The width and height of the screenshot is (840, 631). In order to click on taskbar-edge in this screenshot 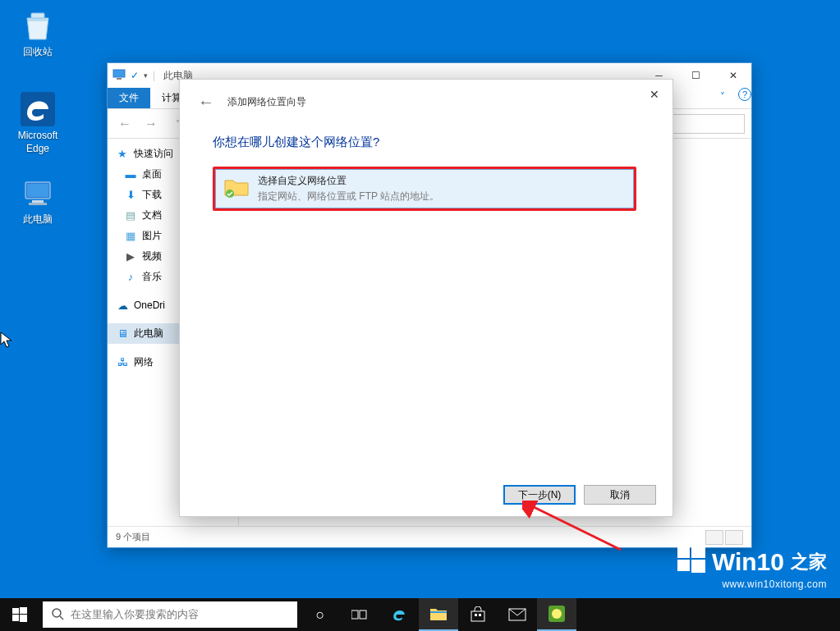, I will do `click(399, 615)`.